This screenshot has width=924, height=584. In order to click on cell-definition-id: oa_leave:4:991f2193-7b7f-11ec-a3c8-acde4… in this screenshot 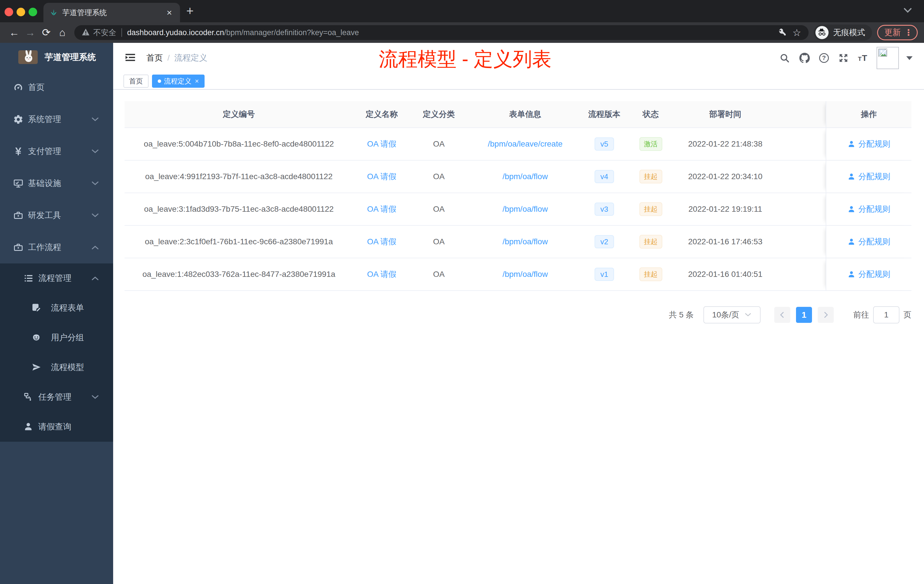, I will do `click(239, 177)`.